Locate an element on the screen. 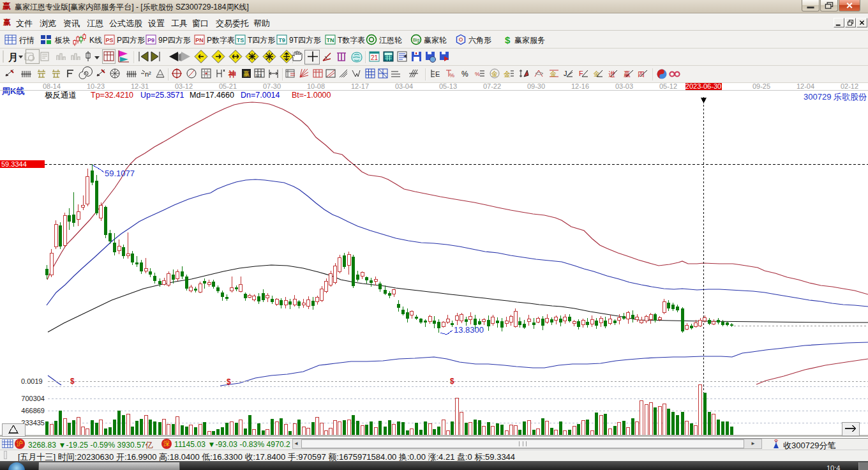  svg-text: 09-30 is located at coordinates (536, 87).